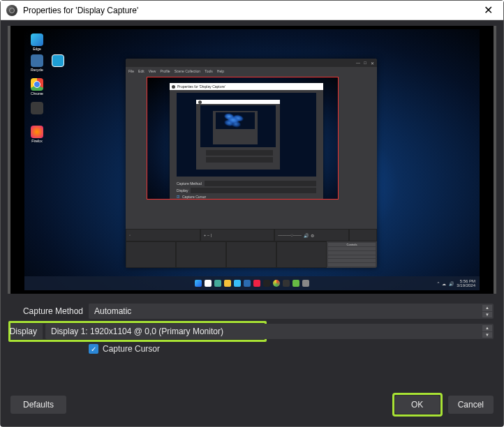 The image size is (504, 427). Describe the element at coordinates (417, 405) in the screenshot. I see `ok-highlight: OK` at that location.